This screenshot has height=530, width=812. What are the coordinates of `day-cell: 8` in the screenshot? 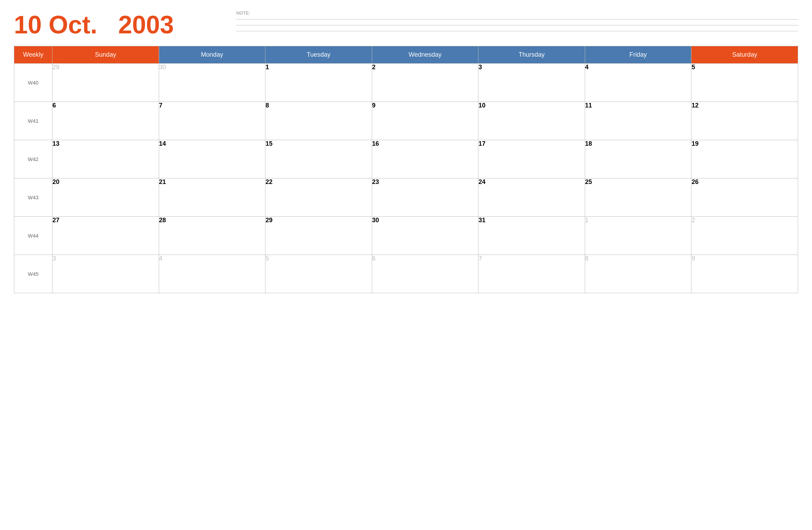 It's located at (638, 274).